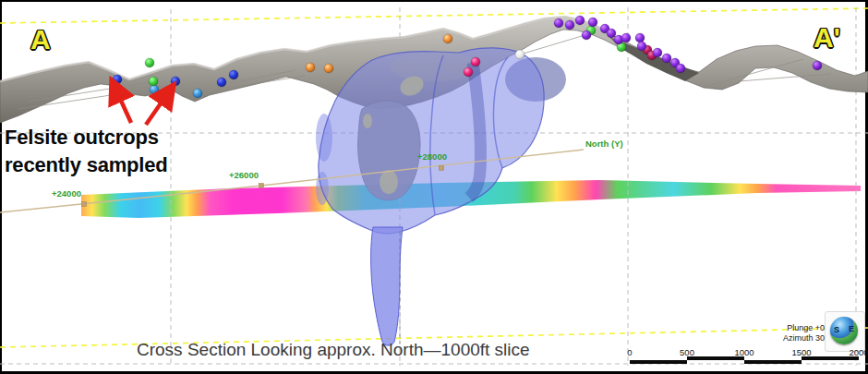 The height and width of the screenshot is (374, 868). What do you see at coordinates (630, 353) in the screenshot?
I see `scale-tick-0: 0` at bounding box center [630, 353].